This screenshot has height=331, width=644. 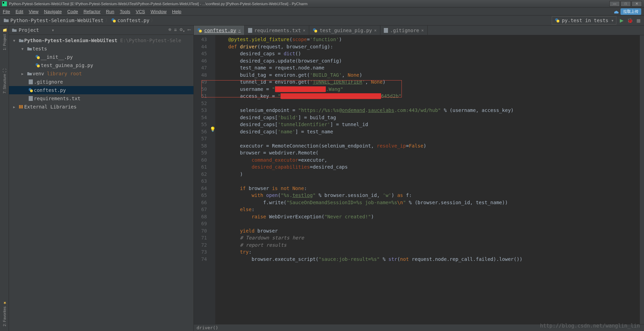 I want to click on project-tool-button: 1: Project📁, so click(x=4, y=39).